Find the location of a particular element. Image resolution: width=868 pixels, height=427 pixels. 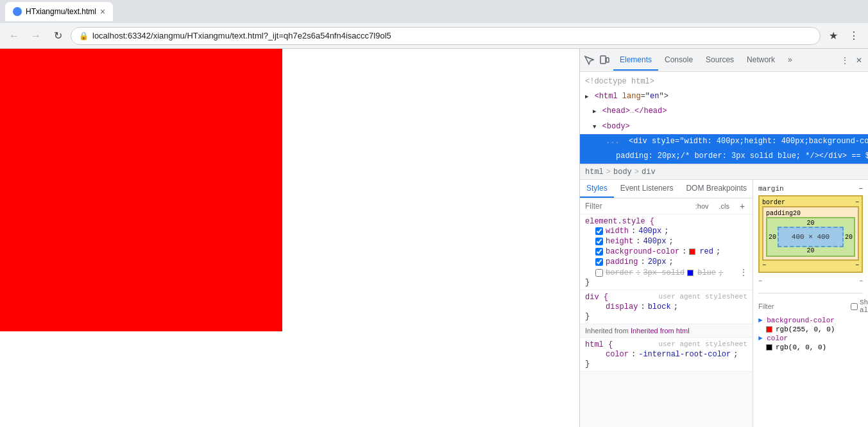

address-text: localhost:63342/xiangmu/HTxiangmu/text.h… is located at coordinates (242, 36).